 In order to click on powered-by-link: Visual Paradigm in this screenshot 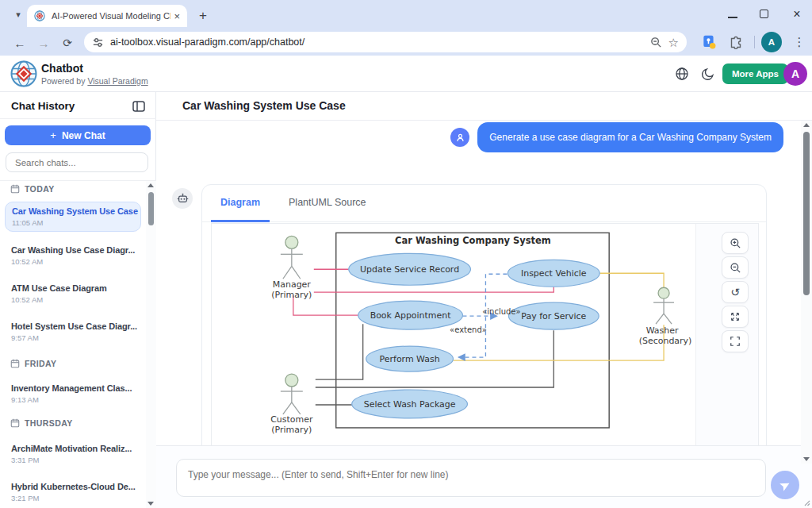, I will do `click(117, 81)`.